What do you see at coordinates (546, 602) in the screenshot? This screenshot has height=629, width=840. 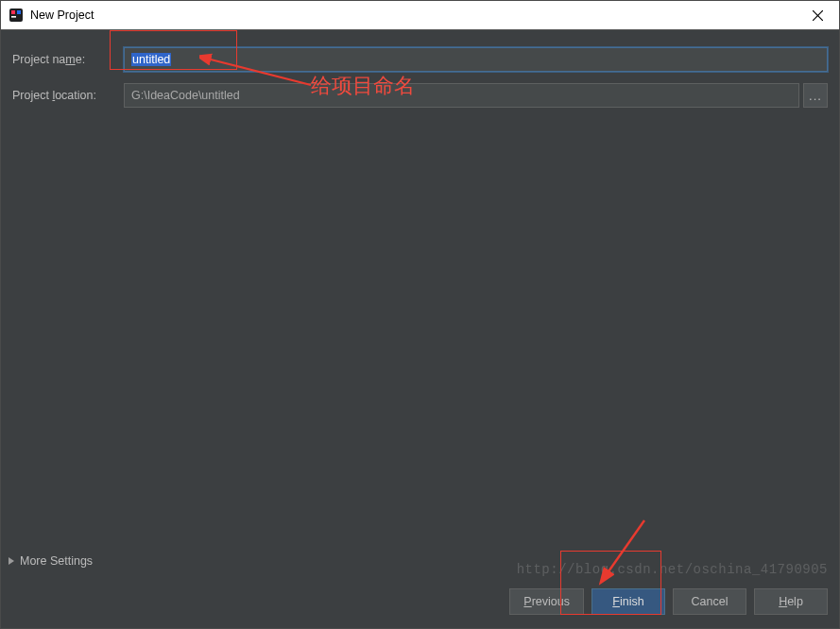 I see `previous-button: Previous` at bounding box center [546, 602].